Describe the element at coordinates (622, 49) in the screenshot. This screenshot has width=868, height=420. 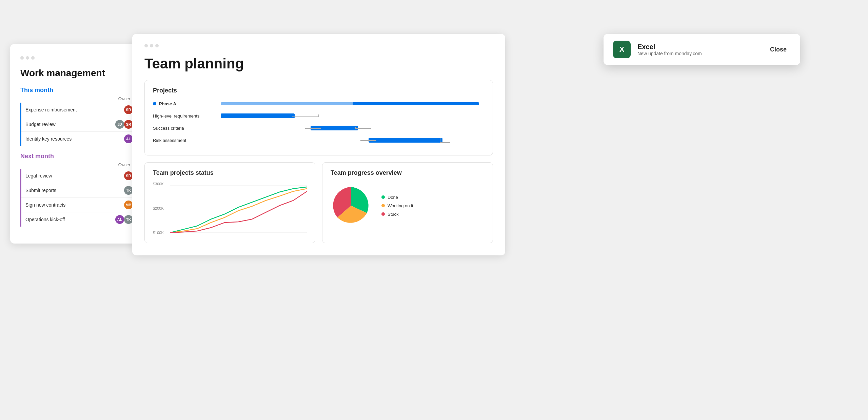
I see `excel-icon: X` at that location.